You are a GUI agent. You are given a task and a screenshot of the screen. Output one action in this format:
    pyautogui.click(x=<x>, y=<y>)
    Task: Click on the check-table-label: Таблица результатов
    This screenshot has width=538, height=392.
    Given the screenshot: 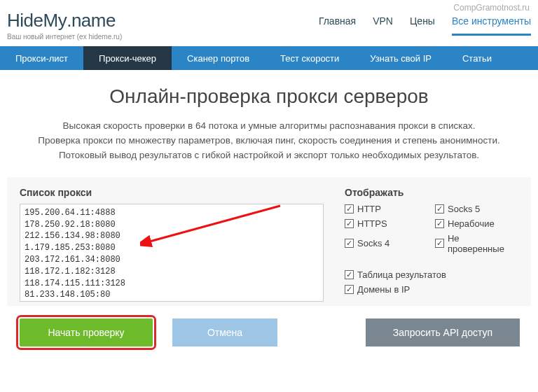 What is the action you would take?
    pyautogui.click(x=402, y=274)
    